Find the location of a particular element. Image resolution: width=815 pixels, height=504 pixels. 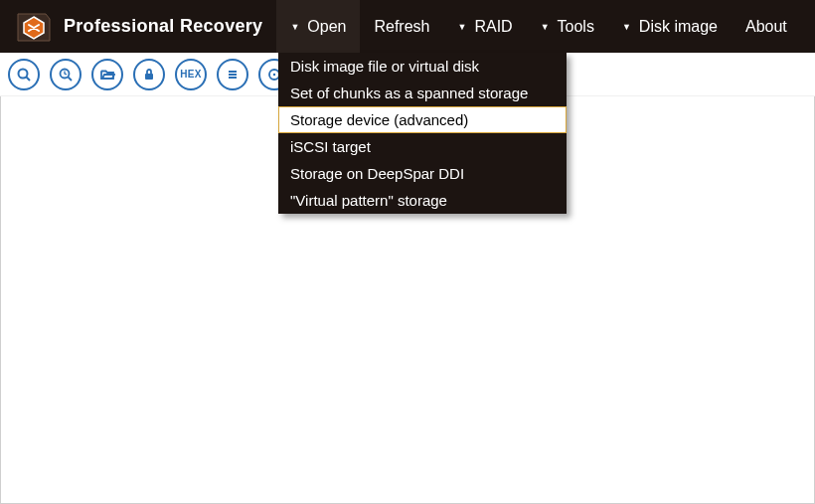

hex-icon: HEX is located at coordinates (191, 75).